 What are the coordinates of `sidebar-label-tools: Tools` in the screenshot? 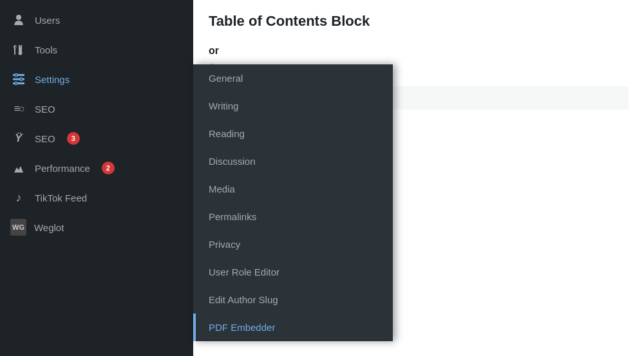 It's located at (46, 50).